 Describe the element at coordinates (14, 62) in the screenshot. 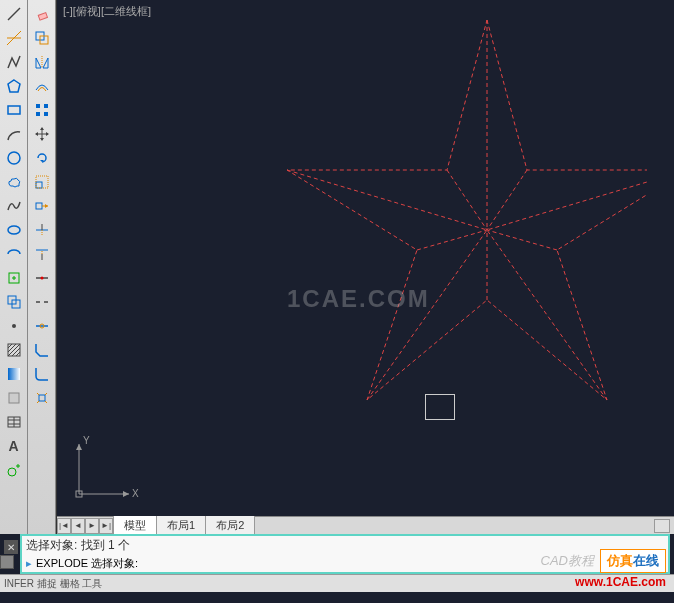

I see `polyline-icon` at that location.